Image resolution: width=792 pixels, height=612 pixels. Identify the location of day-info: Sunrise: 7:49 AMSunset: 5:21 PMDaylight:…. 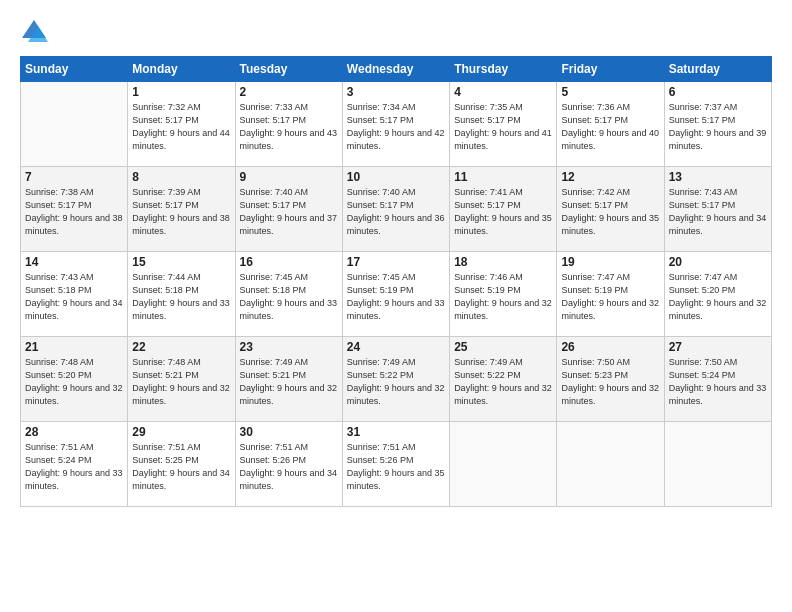
(289, 382).